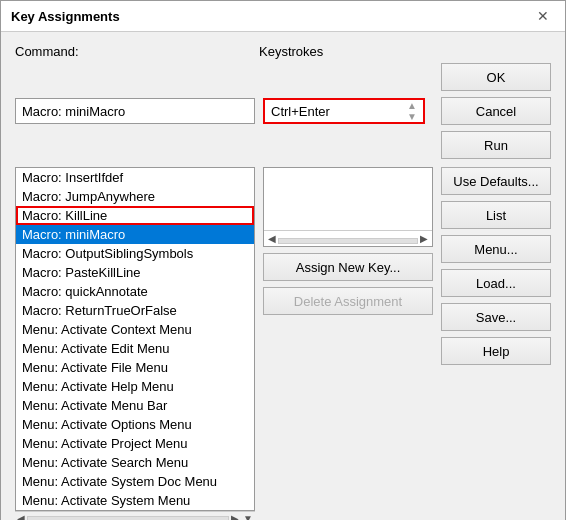 This screenshot has height=520, width=566. Describe the element at coordinates (348, 301) in the screenshot. I see `delete-assignment-button: Delete Assignment` at that location.